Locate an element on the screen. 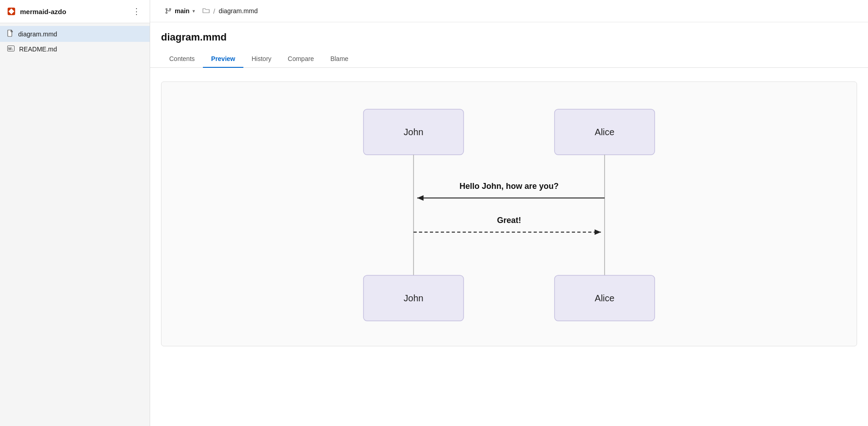  more-options-icon: ⋮ is located at coordinates (136, 11).